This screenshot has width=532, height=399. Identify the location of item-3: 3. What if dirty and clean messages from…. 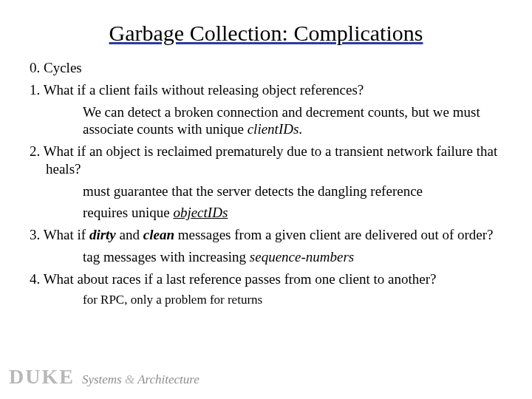
(266, 235).